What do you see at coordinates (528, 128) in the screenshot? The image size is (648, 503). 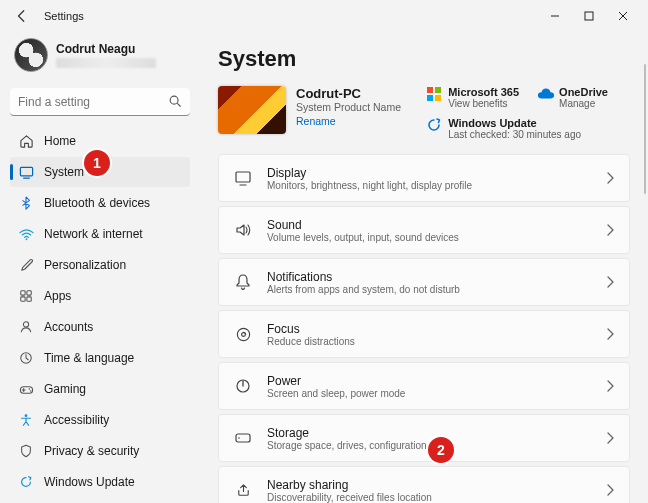 I see `windows-update-link: Windows UpdateLast checked: 30 minutes a…` at bounding box center [528, 128].